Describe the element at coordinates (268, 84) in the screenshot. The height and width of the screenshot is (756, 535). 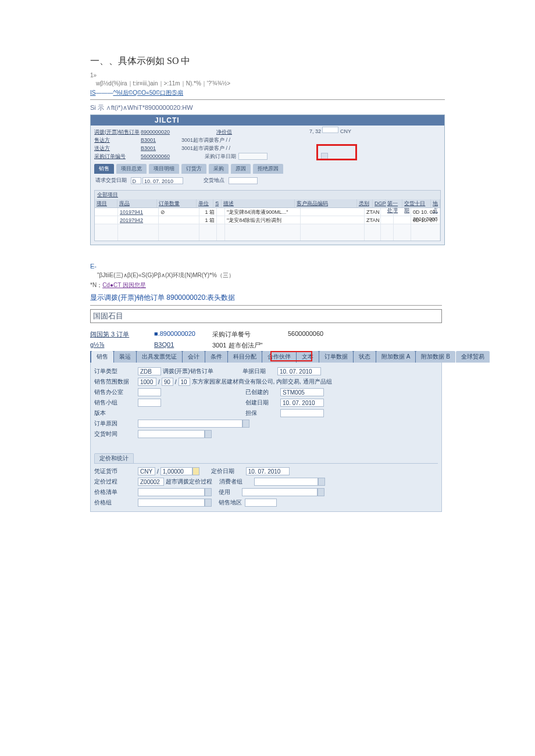
I see `garble-line: wβ½d(%)ira｜t:ir≡iii,)ain｜>:11m｜N).*%｜'?'…` at that location.